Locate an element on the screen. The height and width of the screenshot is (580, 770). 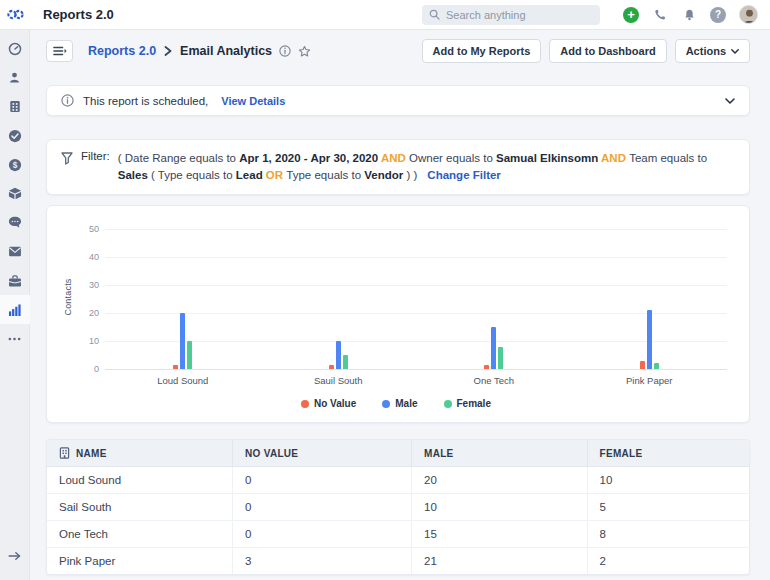
analytics-icon is located at coordinates (14, 310).